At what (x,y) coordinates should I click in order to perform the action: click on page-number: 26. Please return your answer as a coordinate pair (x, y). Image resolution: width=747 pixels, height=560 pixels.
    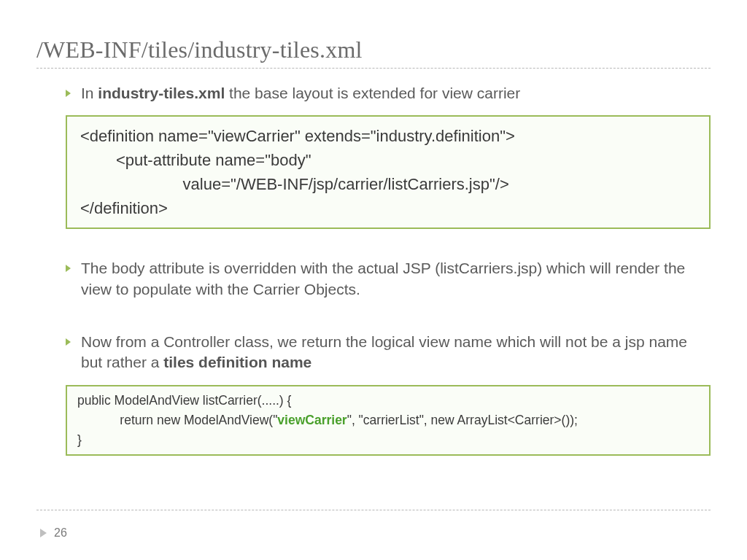
    Looking at the image, I should click on (61, 533).